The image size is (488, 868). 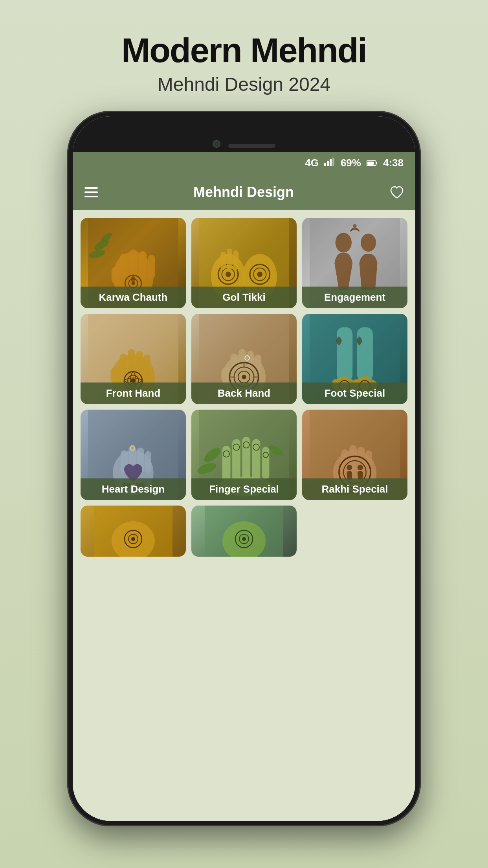 What do you see at coordinates (244, 84) in the screenshot?
I see `page-subtitle: Mehndi Design 2024` at bounding box center [244, 84].